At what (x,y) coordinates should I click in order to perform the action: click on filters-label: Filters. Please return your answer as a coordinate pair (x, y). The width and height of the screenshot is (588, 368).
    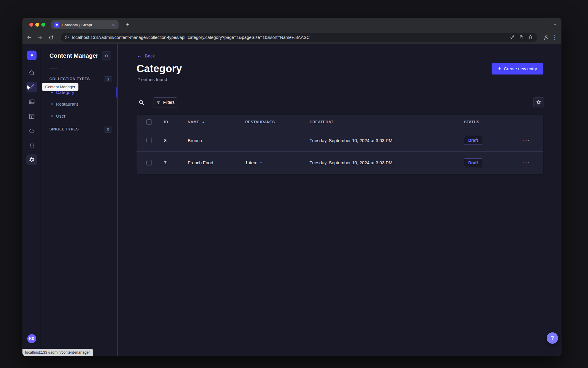
    Looking at the image, I should click on (169, 102).